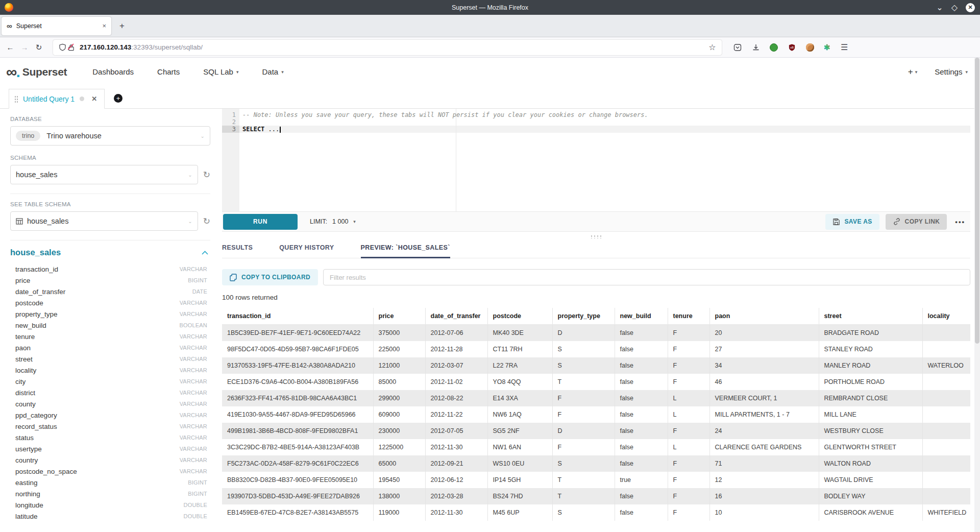 This screenshot has width=980, height=532. What do you see at coordinates (110, 471) in the screenshot?
I see `schema-column-row: postcode_no_spaceVARCHAR` at bounding box center [110, 471].